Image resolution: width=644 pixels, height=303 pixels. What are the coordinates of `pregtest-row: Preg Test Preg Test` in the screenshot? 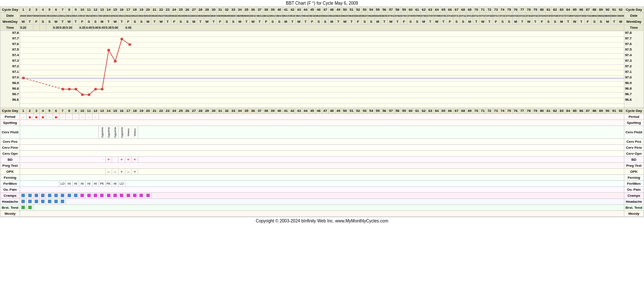 It's located at (322, 166).